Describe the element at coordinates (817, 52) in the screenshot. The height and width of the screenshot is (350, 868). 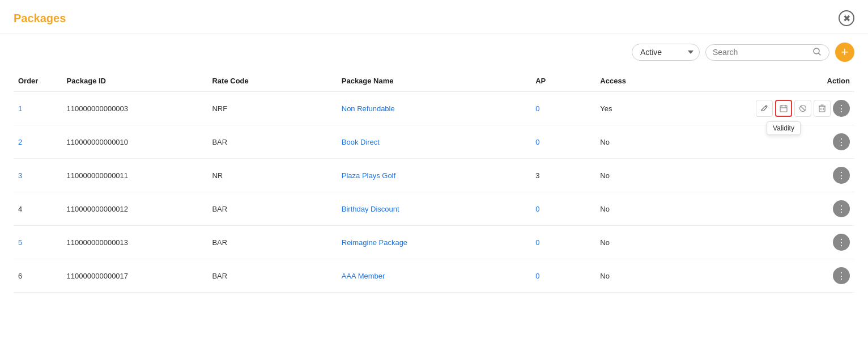
I see `search-icon-button` at that location.